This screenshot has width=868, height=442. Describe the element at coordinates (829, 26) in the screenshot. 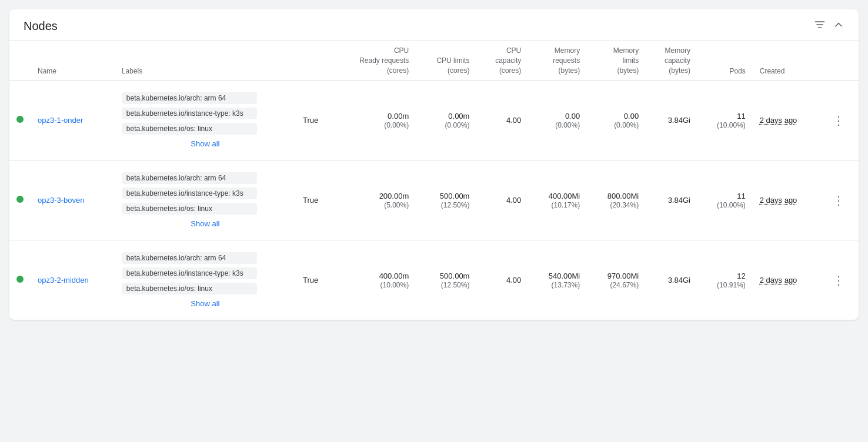

I see `header-actions` at that location.